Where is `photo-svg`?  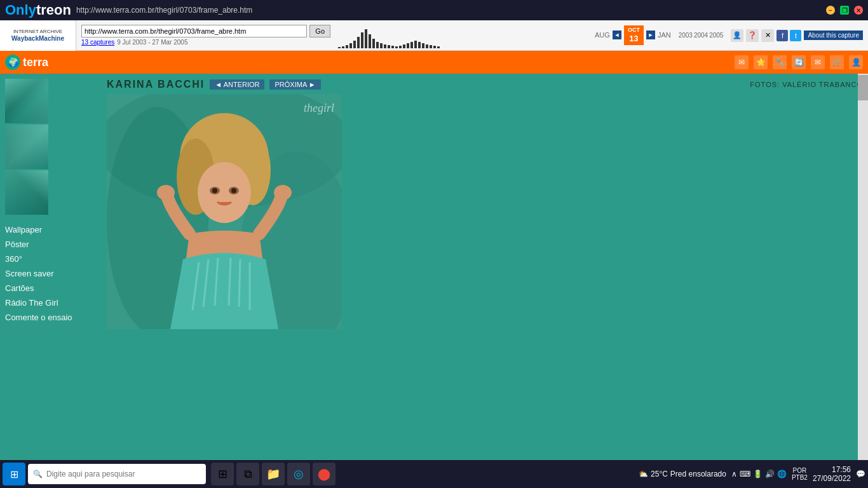
photo-svg is located at coordinates (224, 212).